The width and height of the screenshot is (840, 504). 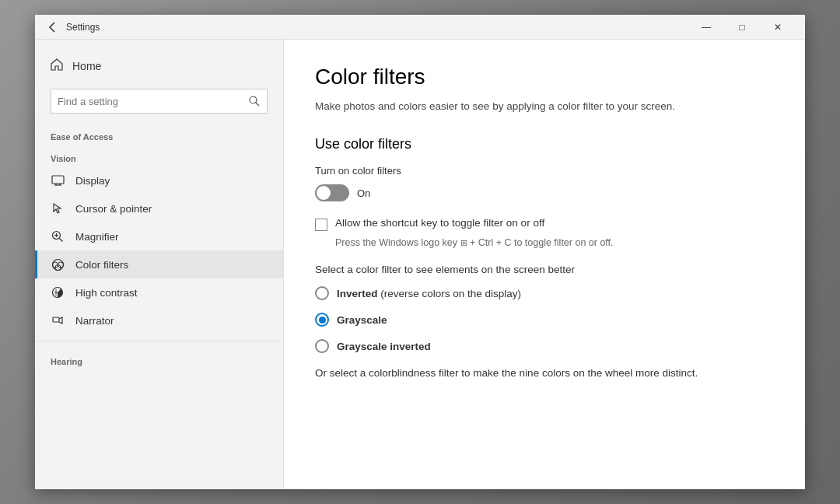 I want to click on colorblind-label: Or select a colorblindness filter to mak…, so click(x=509, y=373).